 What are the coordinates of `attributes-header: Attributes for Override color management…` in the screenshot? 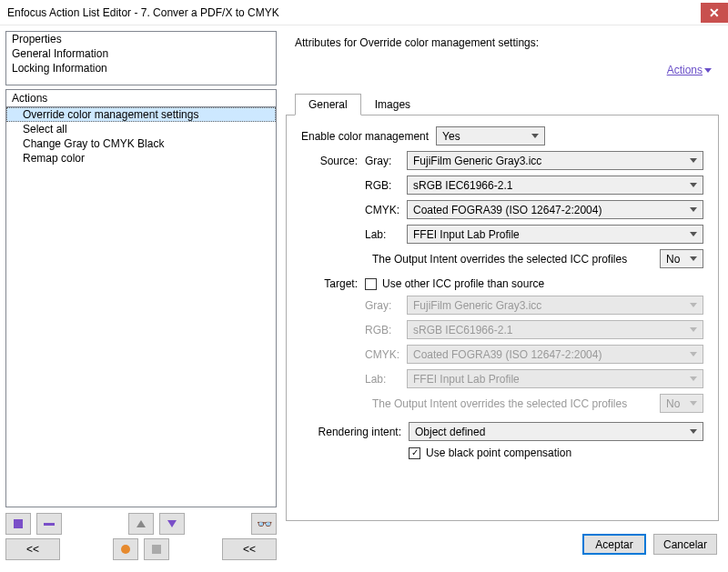 It's located at (507, 43).